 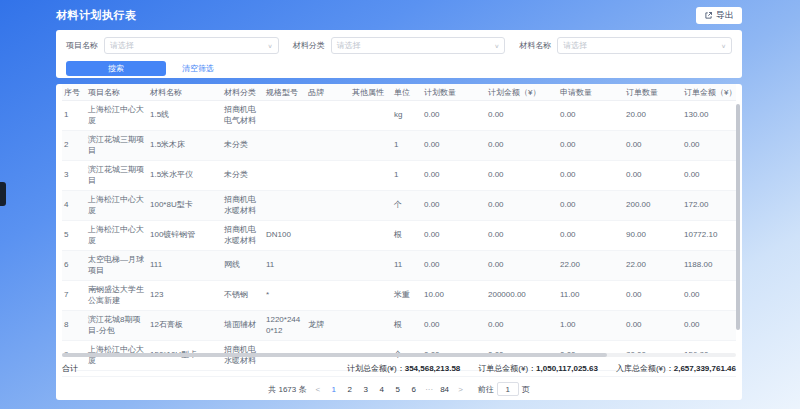 I want to click on table-cell: 1.00, so click(x=591, y=326).